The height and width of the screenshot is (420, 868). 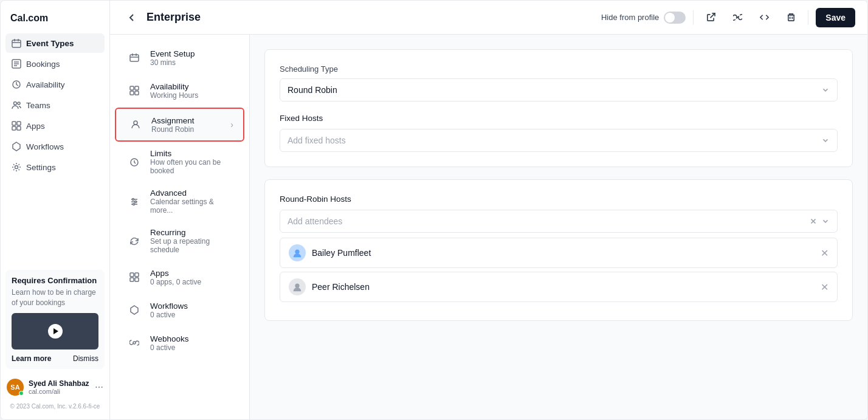 What do you see at coordinates (825, 140) in the screenshot?
I see `fixed-hosts-chevron` at bounding box center [825, 140].